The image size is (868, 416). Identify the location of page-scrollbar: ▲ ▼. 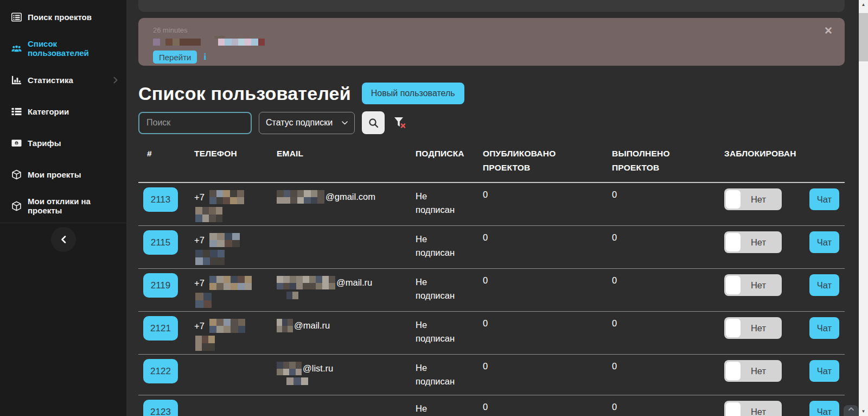
(864, 208).